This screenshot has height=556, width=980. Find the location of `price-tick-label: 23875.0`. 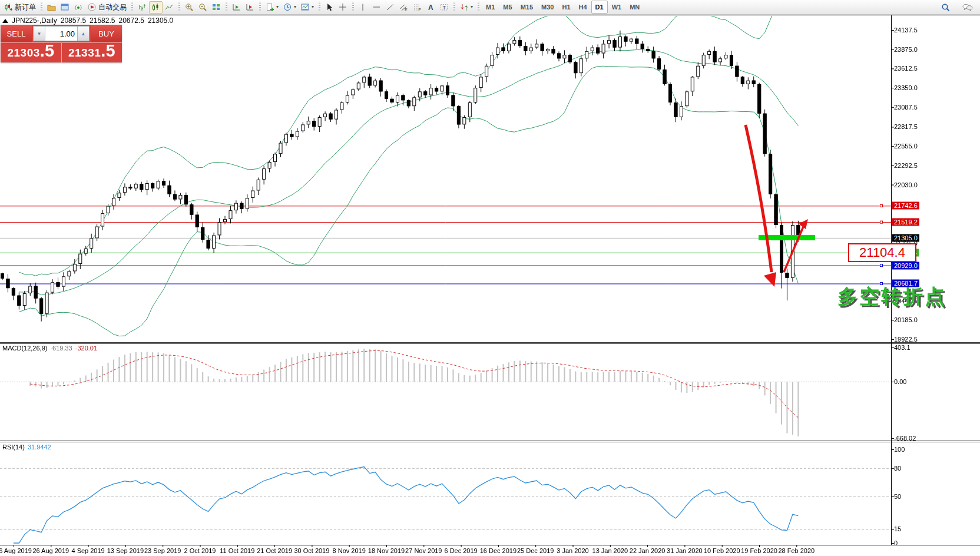

price-tick-label: 23875.0 is located at coordinates (906, 49).